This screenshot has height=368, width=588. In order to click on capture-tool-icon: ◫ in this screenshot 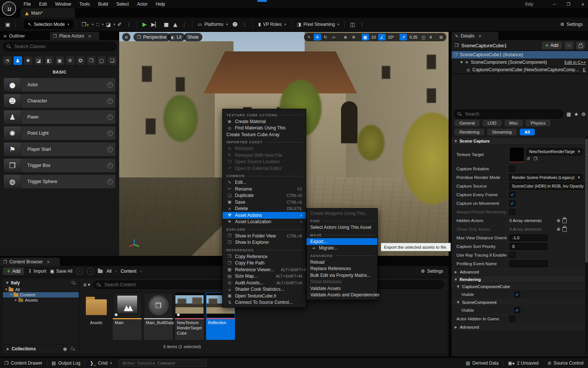, I will do `click(352, 24)`.